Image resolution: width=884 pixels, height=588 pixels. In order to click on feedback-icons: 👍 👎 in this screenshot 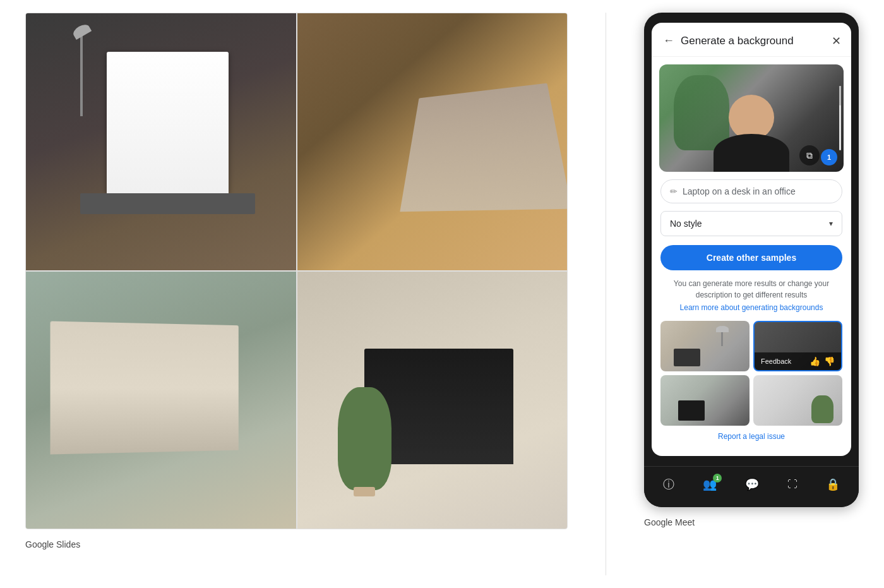, I will do `click(822, 361)`.